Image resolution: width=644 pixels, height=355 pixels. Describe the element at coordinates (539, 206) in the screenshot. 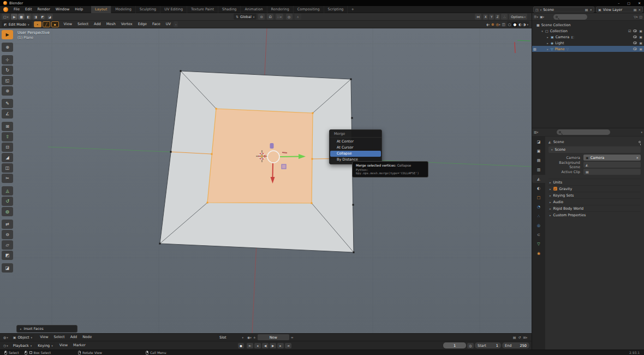

I see `tab-modifiers: ◔` at that location.